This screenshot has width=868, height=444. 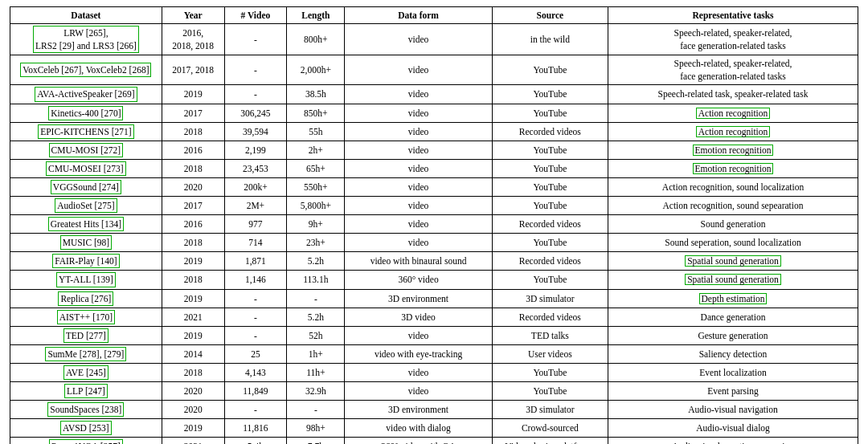 I want to click on cell-dataset: AIST++ [170], so click(x=87, y=316).